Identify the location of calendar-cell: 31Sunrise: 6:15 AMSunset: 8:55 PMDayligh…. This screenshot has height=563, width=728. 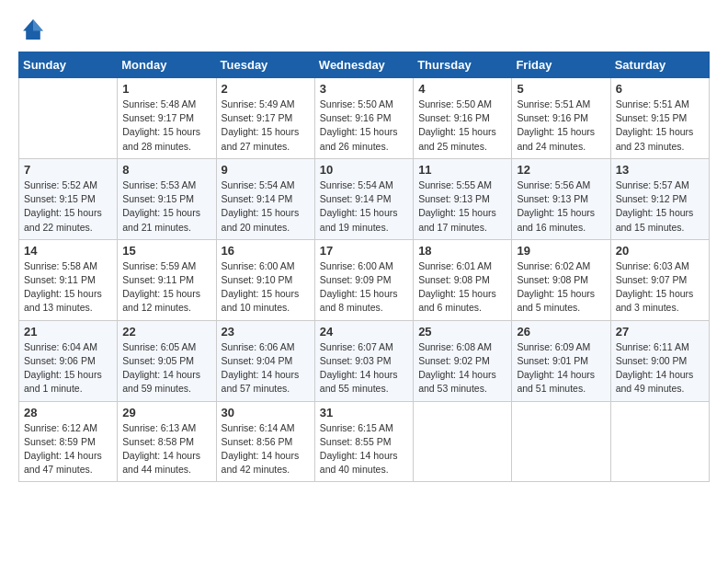
(364, 442).